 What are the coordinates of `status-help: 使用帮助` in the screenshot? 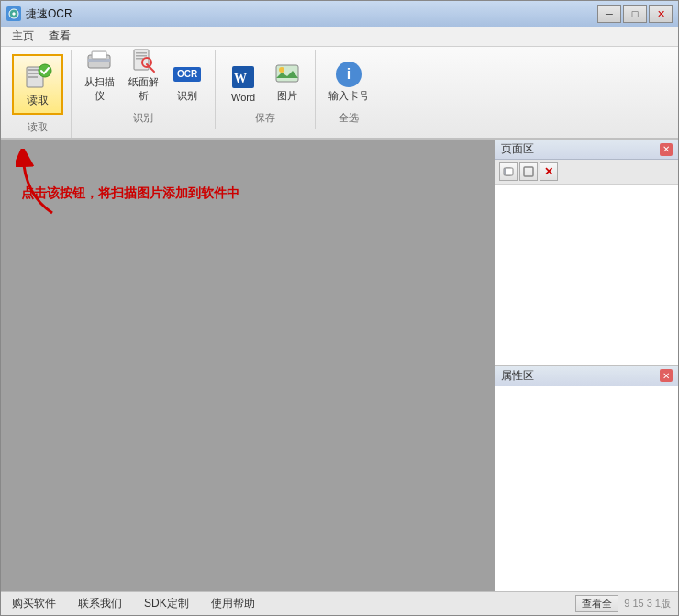 It's located at (233, 604).